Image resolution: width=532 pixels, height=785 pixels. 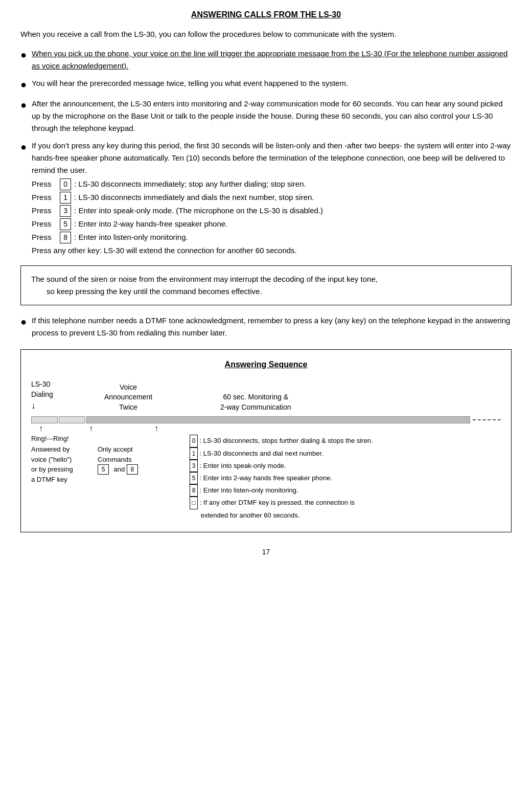 I want to click on press-label-3: Press, so click(x=46, y=211).